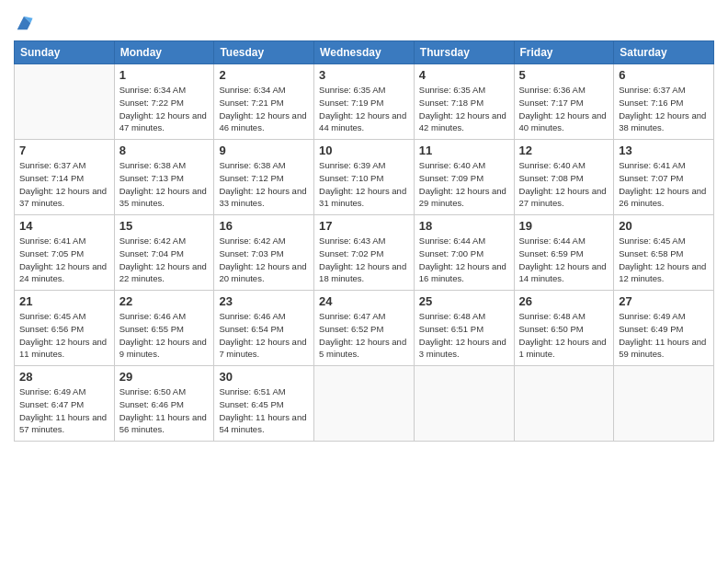 This screenshot has width=728, height=563. Describe the element at coordinates (265, 178) in the screenshot. I see `day-cell: 9Sunrise: 6:38 AMSunset: 7:12 PMDaylight…` at that location.